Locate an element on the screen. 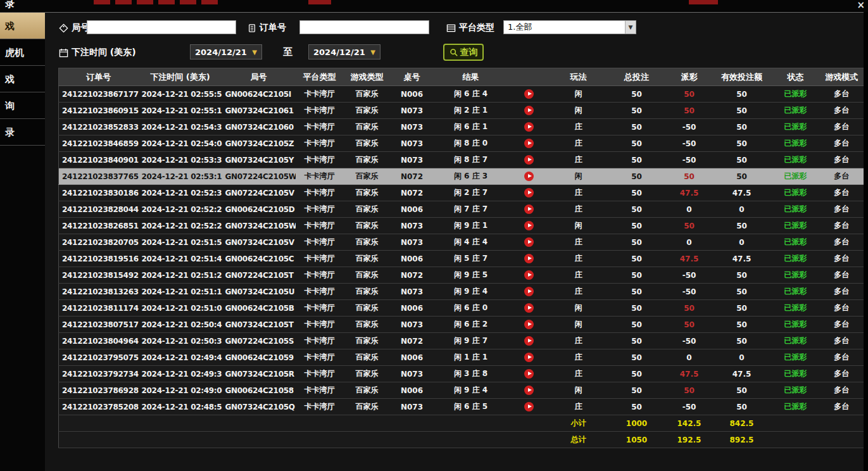  cell-valid-bet: 50 is located at coordinates (742, 127).